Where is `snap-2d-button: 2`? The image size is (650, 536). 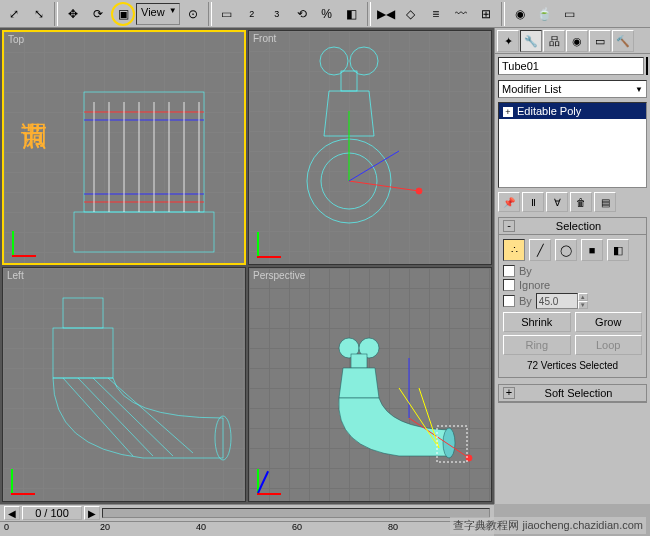 snap-2d-button: 2 is located at coordinates (252, 14).